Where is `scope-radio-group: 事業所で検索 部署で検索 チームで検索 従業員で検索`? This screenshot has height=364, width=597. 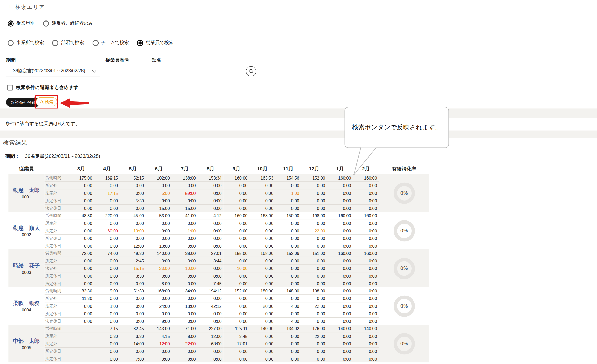 scope-radio-group: 事業所で検索 部署で検索 チームで検索 従業員で検索 is located at coordinates (95, 43).